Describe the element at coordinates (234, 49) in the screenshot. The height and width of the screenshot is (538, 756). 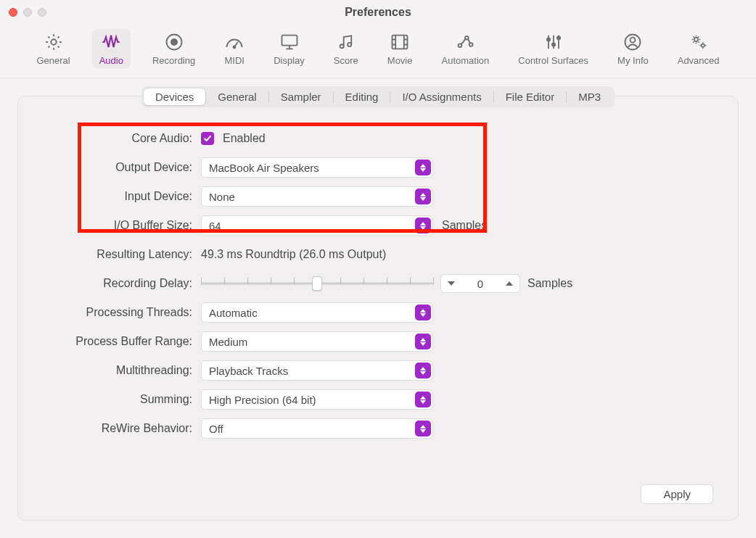
I see `toolbar-tab-midi: MIDI` at that location.